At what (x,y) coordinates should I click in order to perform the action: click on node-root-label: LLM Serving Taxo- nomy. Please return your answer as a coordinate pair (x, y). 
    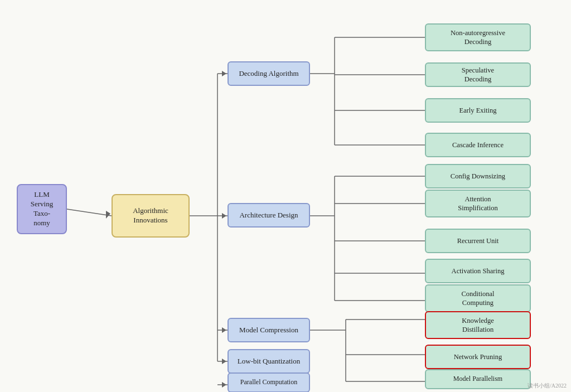
    Looking at the image, I should click on (42, 209).